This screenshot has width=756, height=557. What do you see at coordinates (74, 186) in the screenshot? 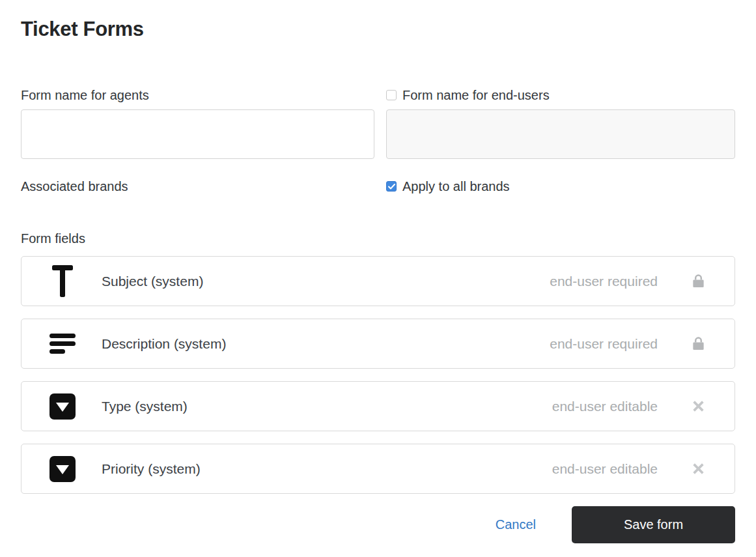
I see `associated-brands-label: Associated brands` at bounding box center [74, 186].